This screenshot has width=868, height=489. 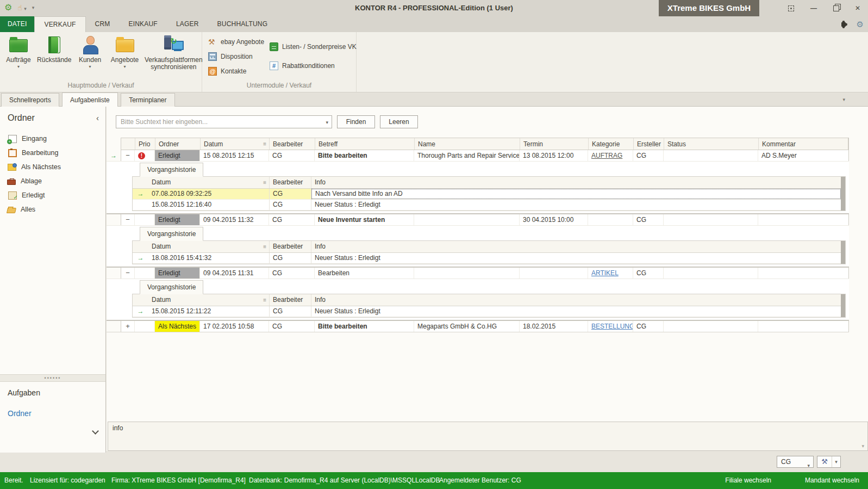 I want to click on window-controls: — ✕, so click(x=824, y=8).